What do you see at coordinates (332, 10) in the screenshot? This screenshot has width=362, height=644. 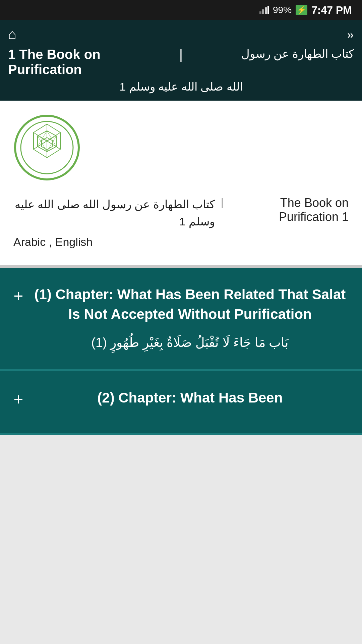 I see `time-display: 7:47 PM` at bounding box center [332, 10].